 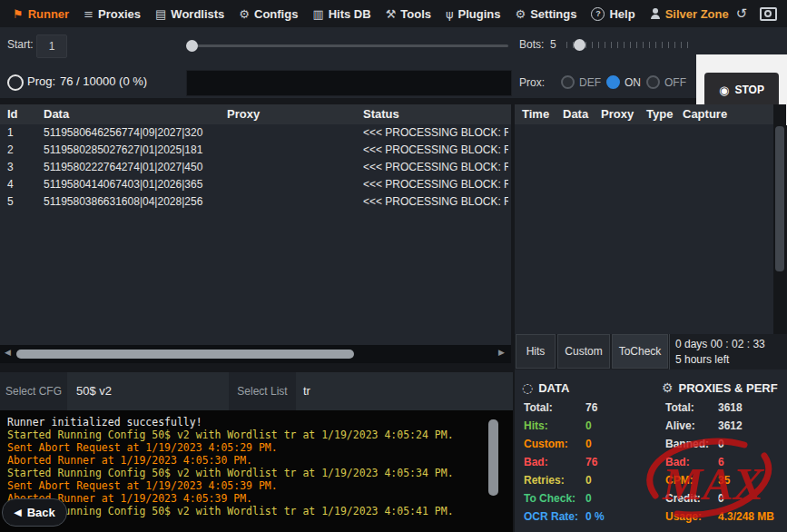 I want to click on stat-proxy-alive: Alive:3612, so click(x=704, y=426).